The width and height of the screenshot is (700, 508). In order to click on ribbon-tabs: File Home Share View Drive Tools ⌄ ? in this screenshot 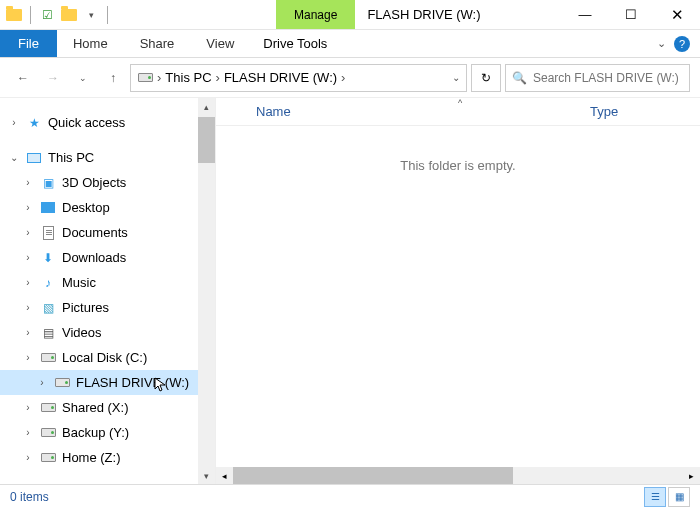, I will do `click(350, 44)`.